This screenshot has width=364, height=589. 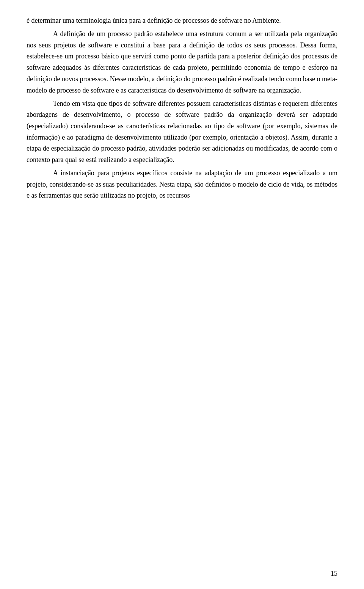 I want to click on page-number: 15, so click(x=334, y=573).